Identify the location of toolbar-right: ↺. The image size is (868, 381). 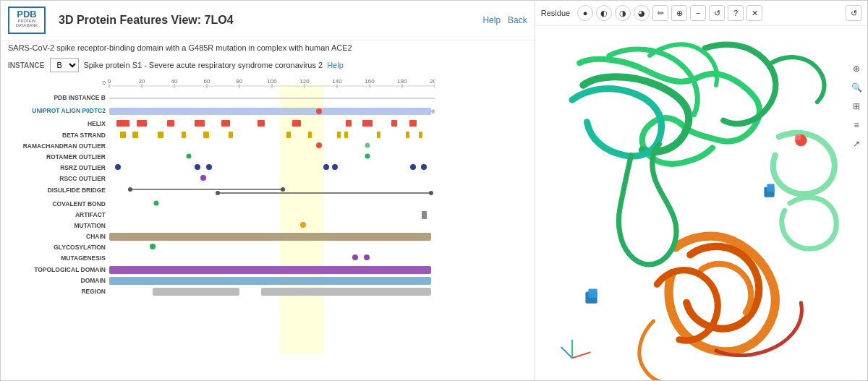
(854, 13).